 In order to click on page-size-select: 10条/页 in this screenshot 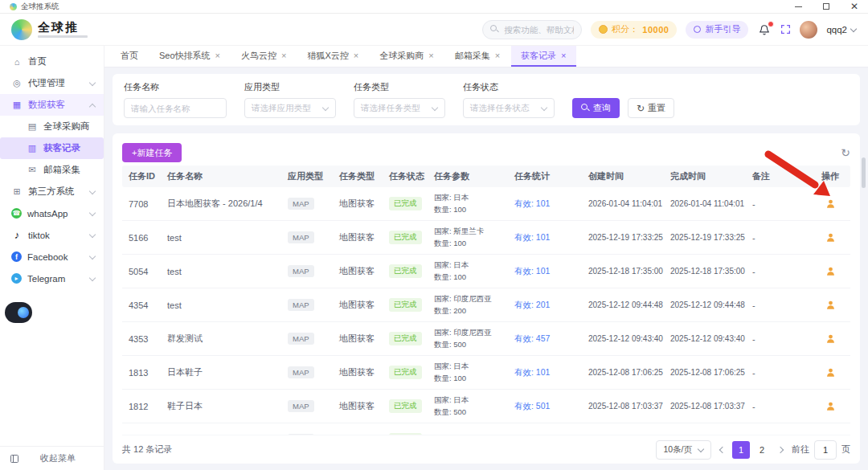, I will do `click(683, 450)`.